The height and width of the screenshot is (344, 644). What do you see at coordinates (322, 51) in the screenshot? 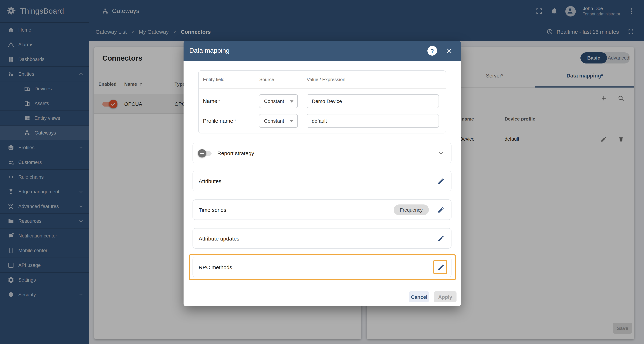
I see `dialog-header: Data mapping ?` at bounding box center [322, 51].